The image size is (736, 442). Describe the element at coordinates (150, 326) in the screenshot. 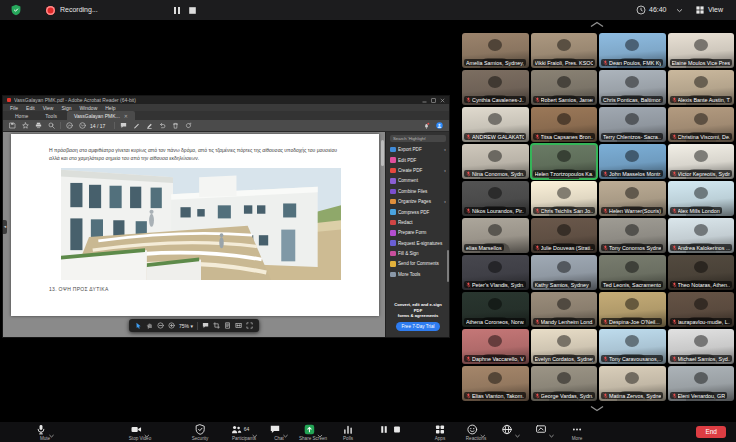

I see `hand-icon` at that location.